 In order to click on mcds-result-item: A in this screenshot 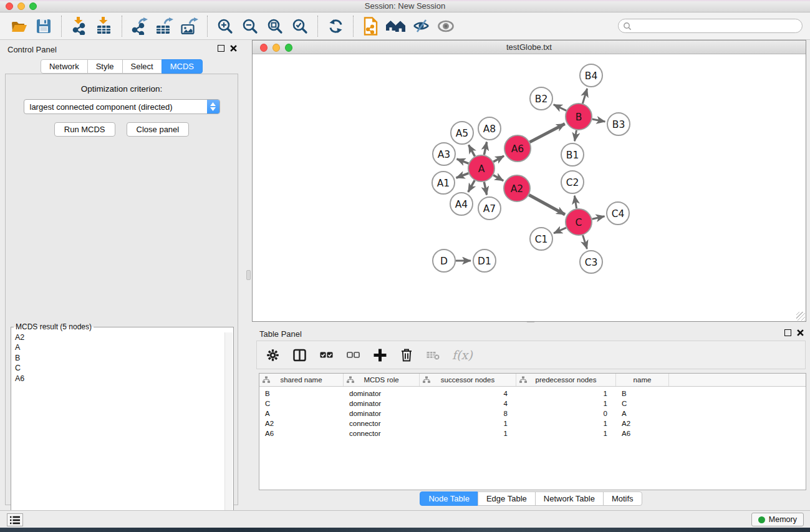, I will do `click(118, 347)`.